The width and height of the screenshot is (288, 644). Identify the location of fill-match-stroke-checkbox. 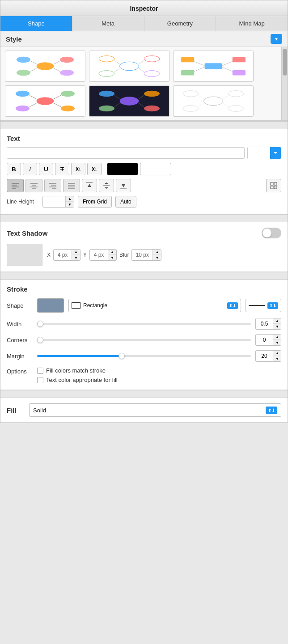
(40, 371).